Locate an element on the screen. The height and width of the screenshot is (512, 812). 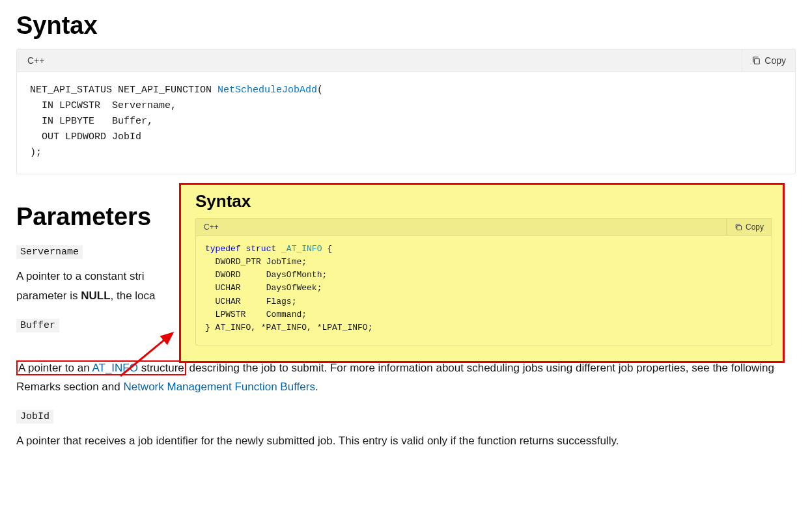
param-name-buffer: Buffer is located at coordinates (38, 325).